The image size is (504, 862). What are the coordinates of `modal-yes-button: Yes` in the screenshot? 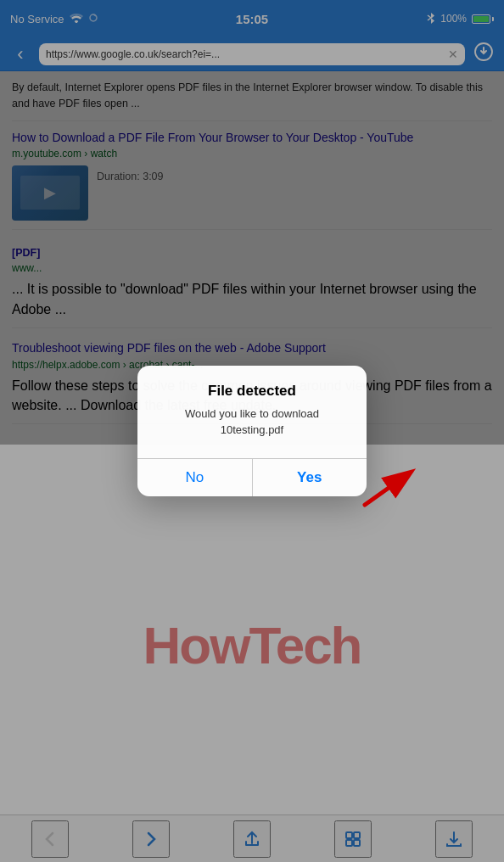 It's located at (311, 478).